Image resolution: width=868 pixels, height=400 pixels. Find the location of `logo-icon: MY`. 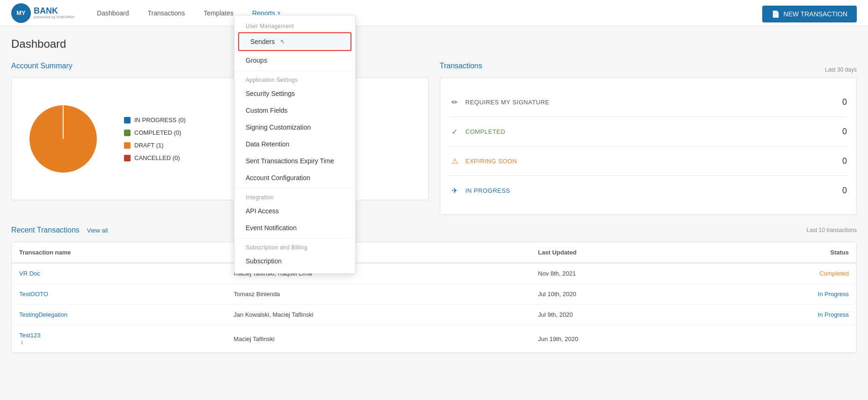

logo-icon: MY is located at coordinates (21, 13).